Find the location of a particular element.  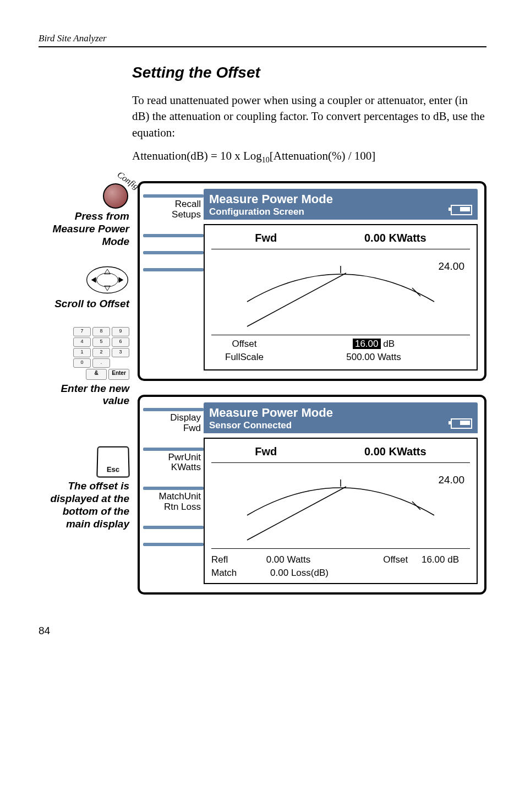

match-value: 0.00 Loss(dB) is located at coordinates (299, 573).